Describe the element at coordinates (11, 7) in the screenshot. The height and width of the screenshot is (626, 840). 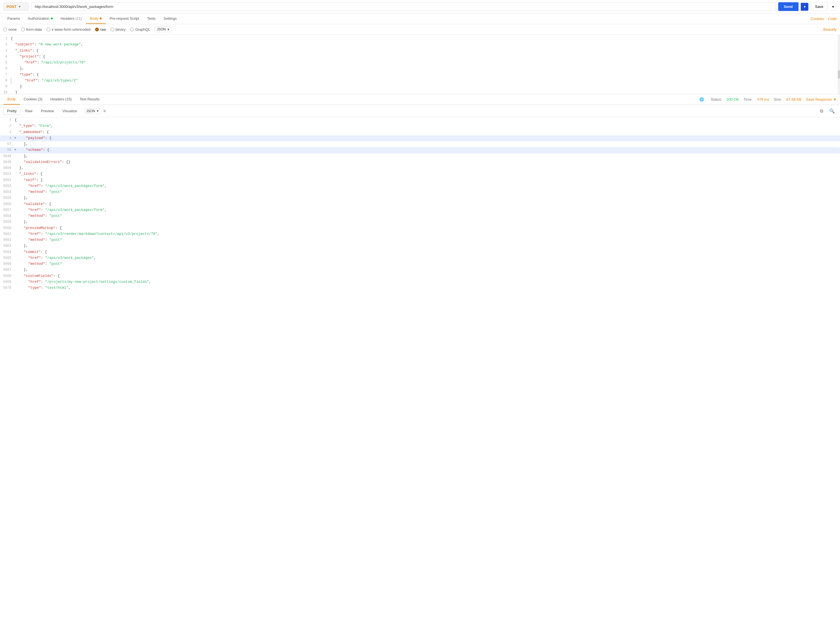
I see `method-label: POST` at that location.